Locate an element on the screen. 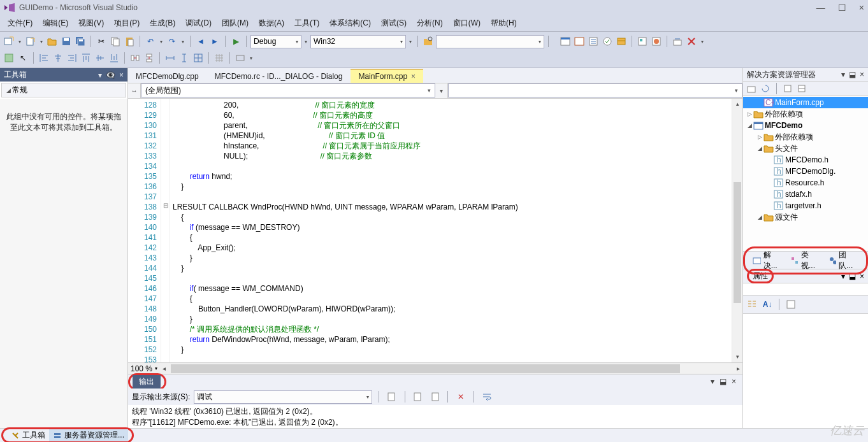 The image size is (868, 442). find-in-files-icon is located at coordinates (428, 41).